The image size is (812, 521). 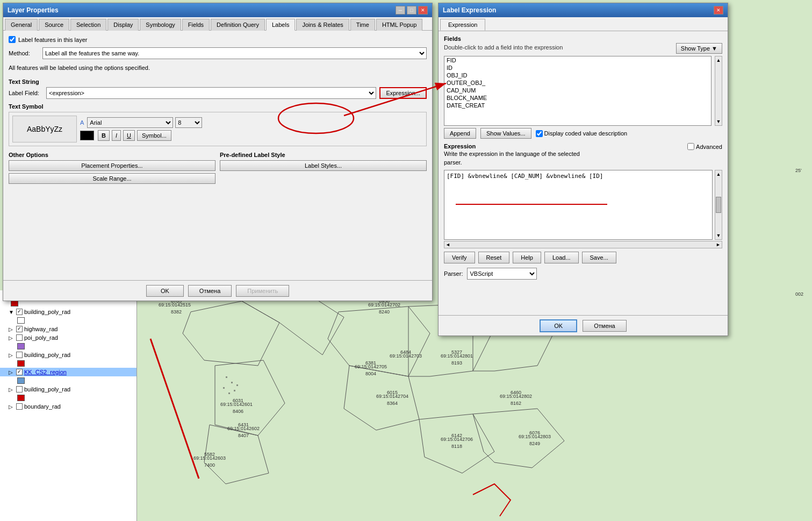 What do you see at coordinates (238, 25) in the screenshot?
I see `tab-definition-query: Definition Query` at bounding box center [238, 25].